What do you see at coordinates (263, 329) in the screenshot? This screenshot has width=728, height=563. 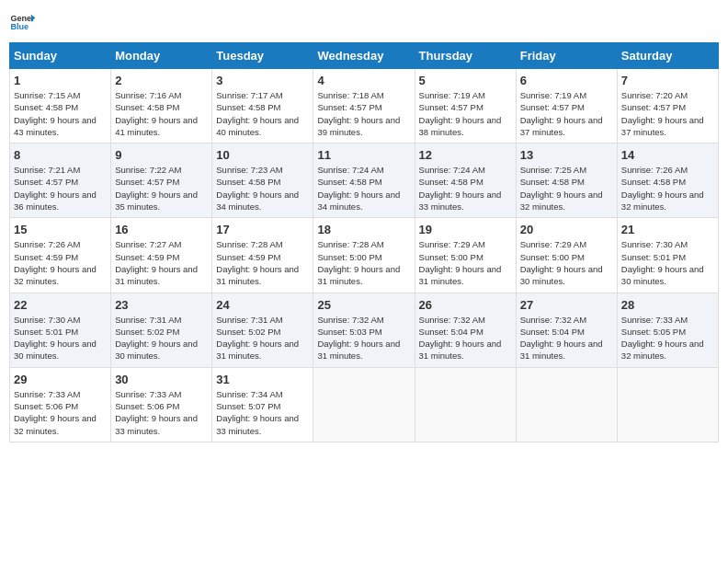 I see `calendar-cell: 24Sunrise: 7:31 AMSunset: 5:02 PMDayligh…` at bounding box center [263, 329].